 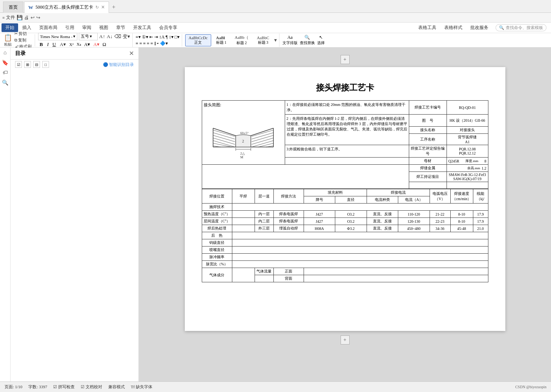 What do you see at coordinates (11, 17) in the screenshot?
I see `quick-label-file: 文件` at bounding box center [11, 17].